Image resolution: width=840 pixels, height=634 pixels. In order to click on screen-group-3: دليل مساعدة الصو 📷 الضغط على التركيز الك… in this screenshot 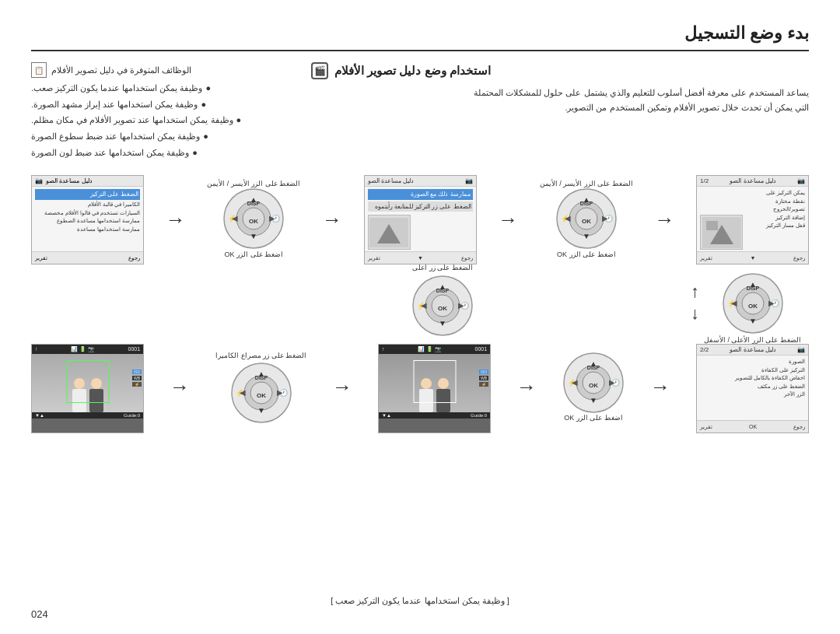, I will do `click(87, 219)`.